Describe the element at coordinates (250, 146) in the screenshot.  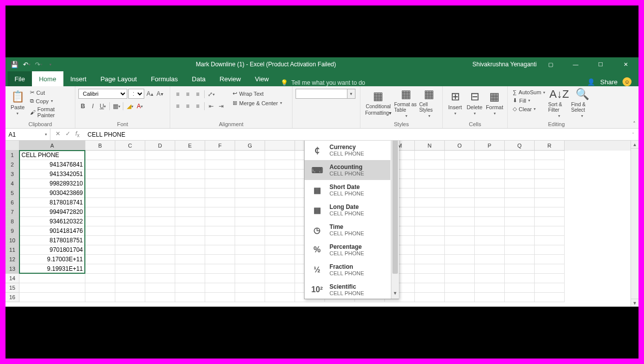
I see `column-header: G` at that location.